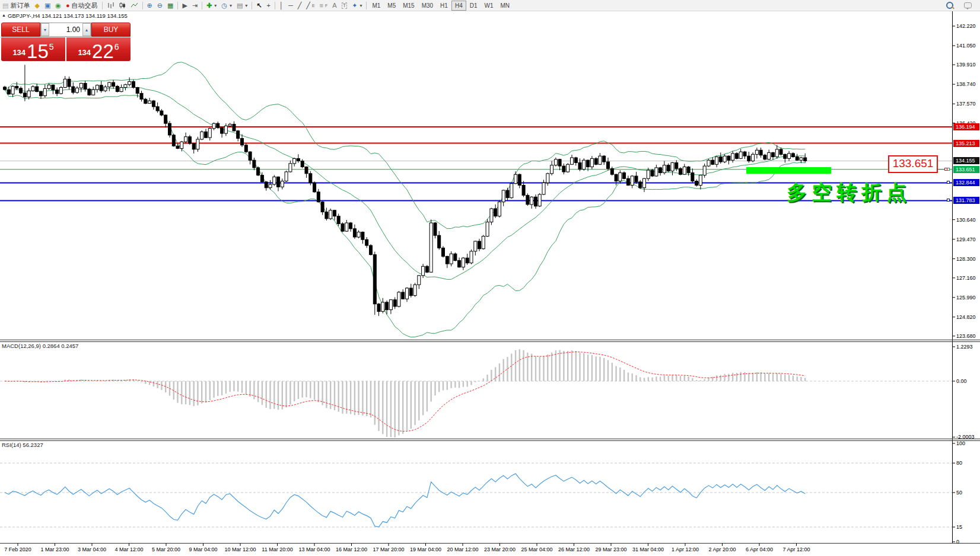  What do you see at coordinates (300, 5) in the screenshot?
I see `trendline-tool-button: ╱` at bounding box center [300, 5].